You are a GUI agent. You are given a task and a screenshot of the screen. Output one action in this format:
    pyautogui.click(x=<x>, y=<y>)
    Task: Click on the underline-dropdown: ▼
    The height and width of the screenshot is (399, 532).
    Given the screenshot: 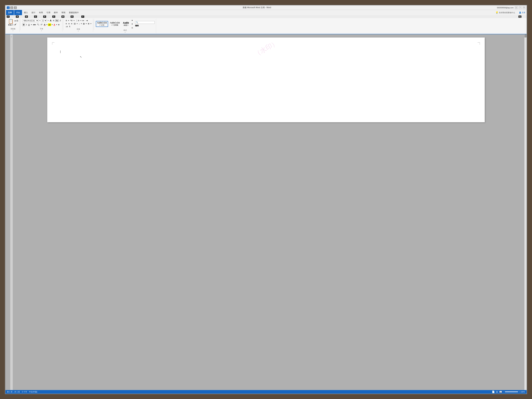 What is the action you would take?
    pyautogui.click(x=31, y=25)
    